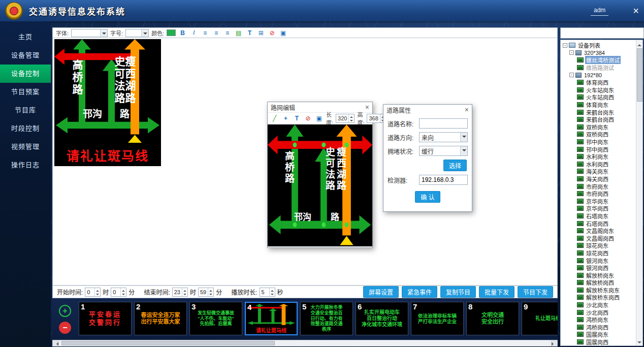 This screenshot has height=347, width=644. I want to click on remove-program-button: −, so click(65, 328).